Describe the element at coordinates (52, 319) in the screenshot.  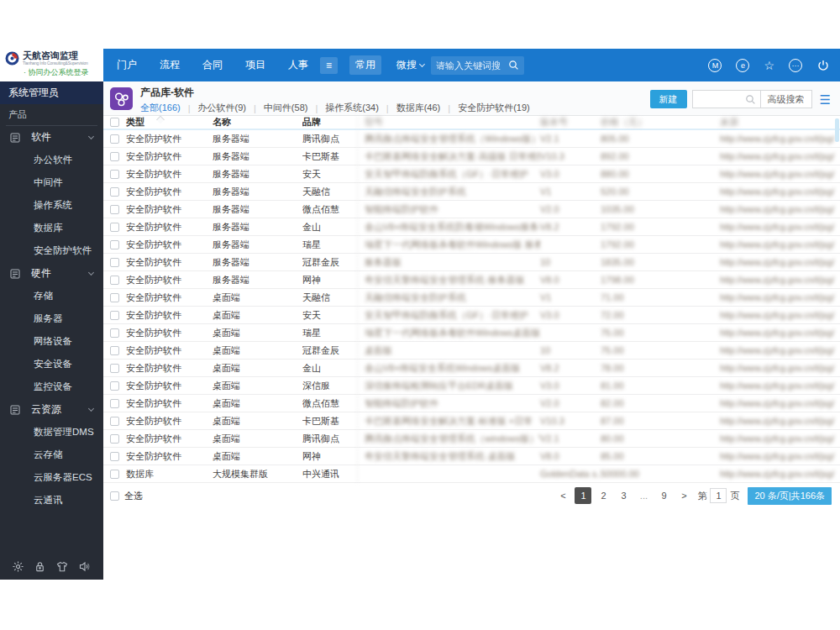
I see `sidebar-item-2-2: 服务器` at that location.